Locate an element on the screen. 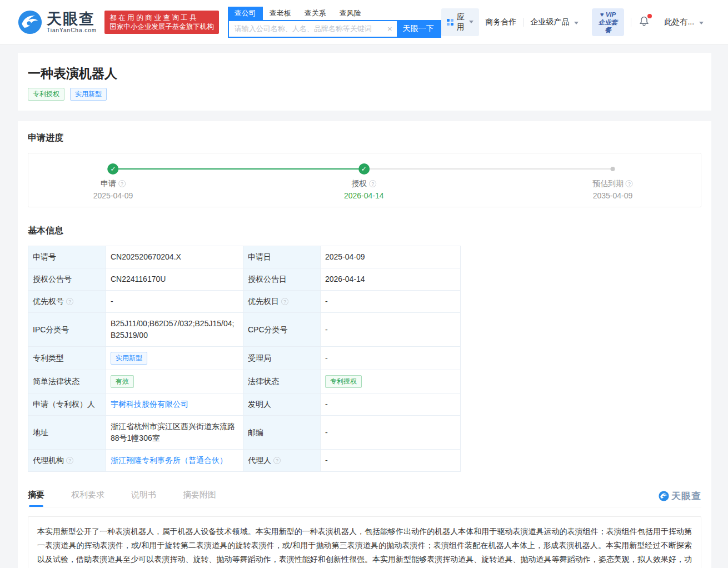  granted-status-tag: 专利授权 is located at coordinates (343, 381).